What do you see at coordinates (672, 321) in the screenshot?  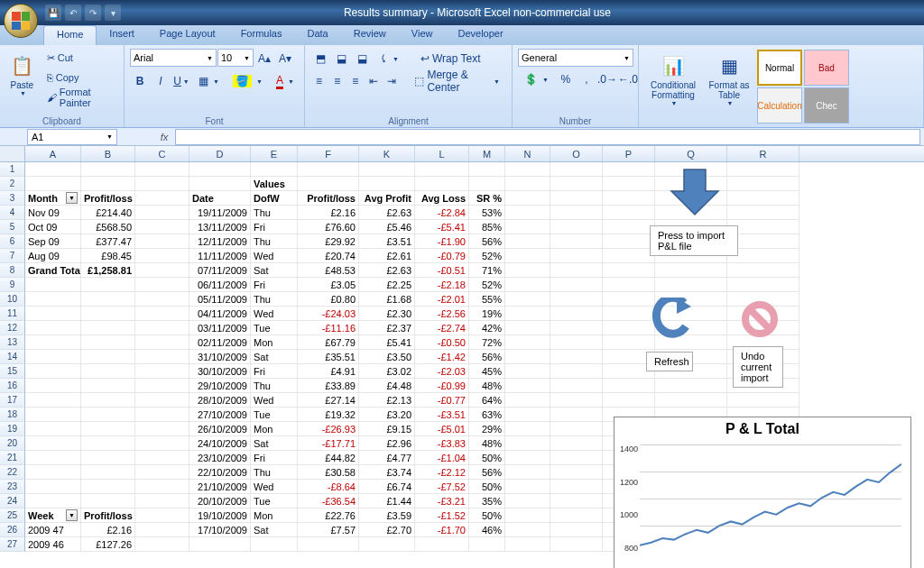 I see `refresh-arrow-shape` at bounding box center [672, 321].